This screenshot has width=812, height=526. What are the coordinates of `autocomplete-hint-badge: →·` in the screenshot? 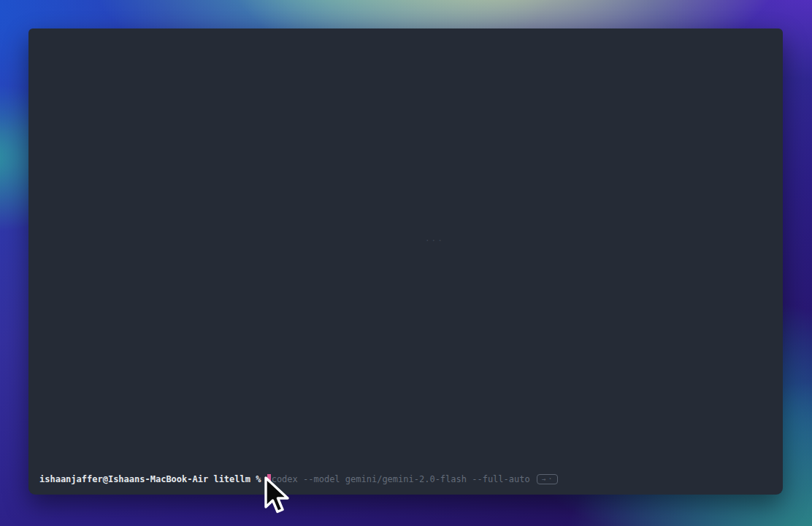 It's located at (548, 479).